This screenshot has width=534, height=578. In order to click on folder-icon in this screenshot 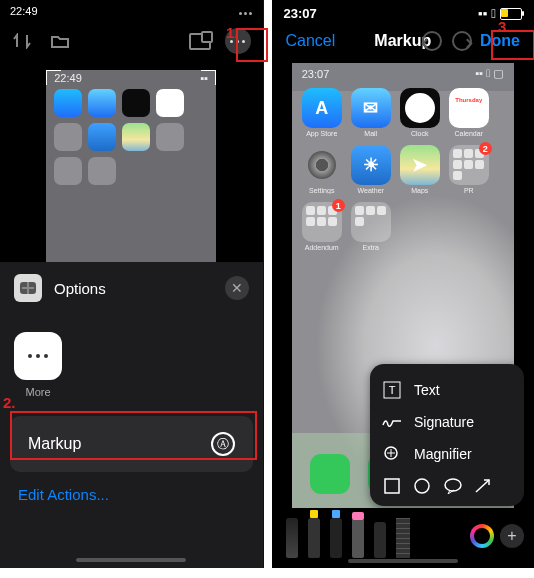, I will do `click(60, 41)`.